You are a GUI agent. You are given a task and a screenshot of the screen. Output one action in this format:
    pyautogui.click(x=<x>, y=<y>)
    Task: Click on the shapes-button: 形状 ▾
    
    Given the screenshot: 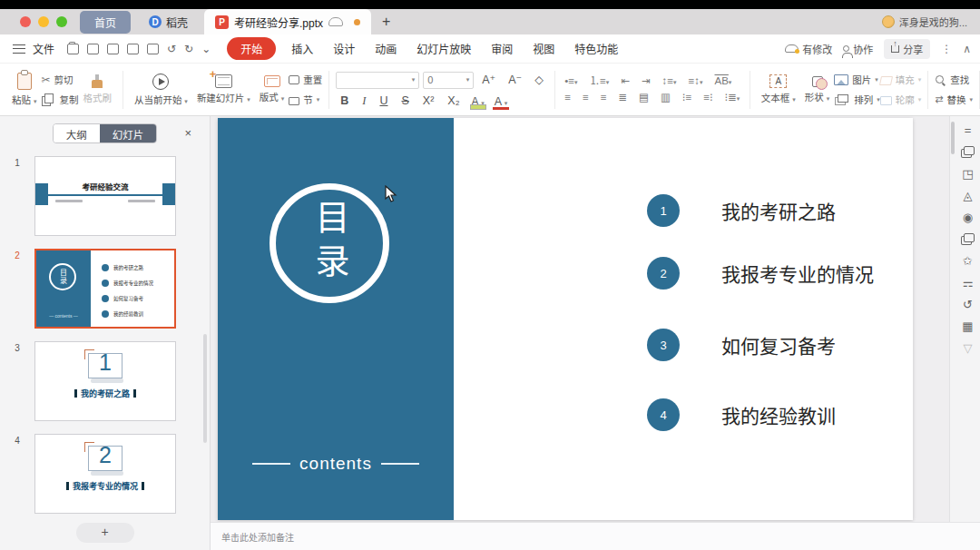 What is the action you would take?
    pyautogui.click(x=817, y=90)
    